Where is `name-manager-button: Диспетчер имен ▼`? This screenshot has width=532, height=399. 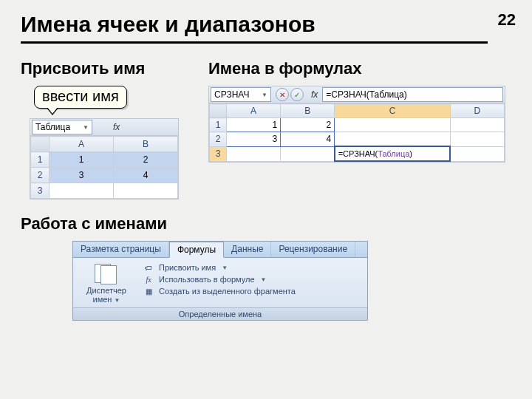 name-manager-button: Диспетчер имен ▼ is located at coordinates (106, 284).